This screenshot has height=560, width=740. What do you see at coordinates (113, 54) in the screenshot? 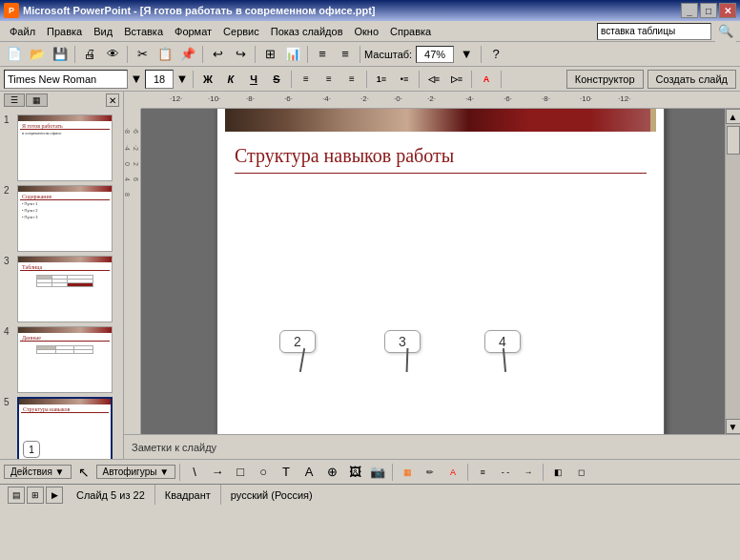
I see `preview-button: 👁` at bounding box center [113, 54].